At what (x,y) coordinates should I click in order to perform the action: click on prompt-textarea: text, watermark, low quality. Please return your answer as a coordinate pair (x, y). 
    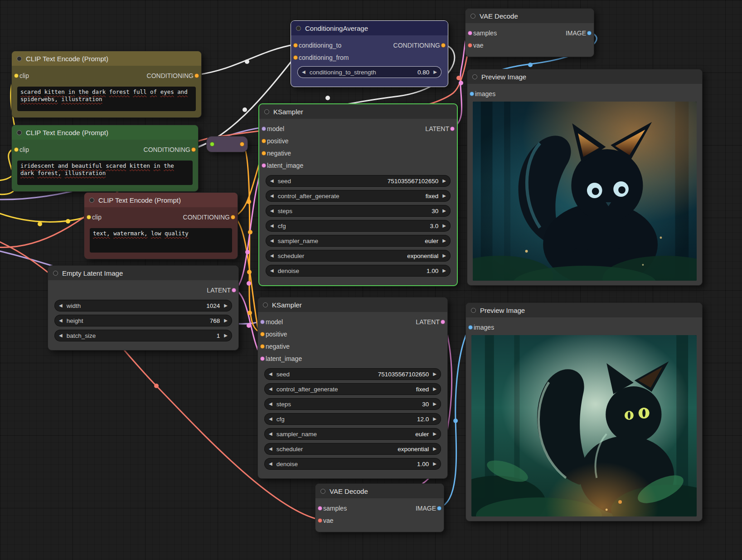
    Looking at the image, I should click on (161, 240).